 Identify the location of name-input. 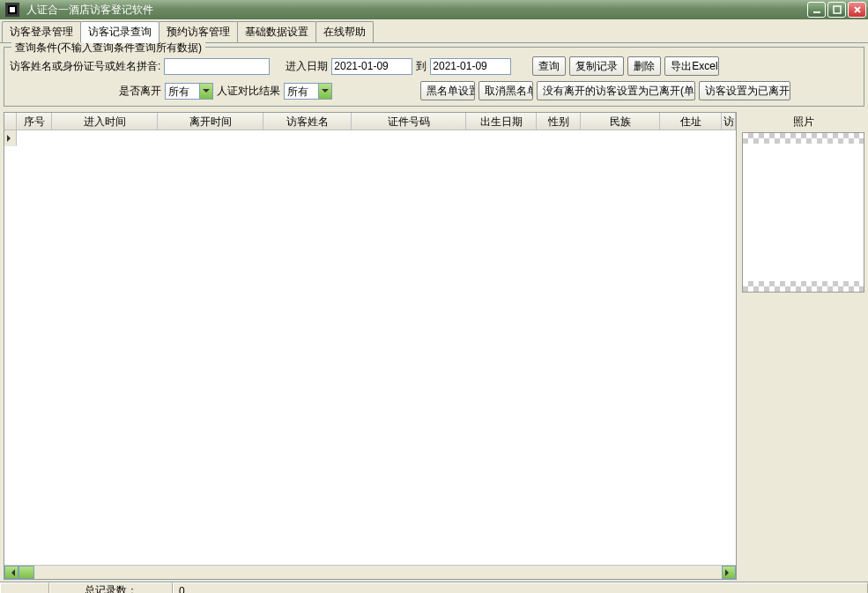
(217, 67).